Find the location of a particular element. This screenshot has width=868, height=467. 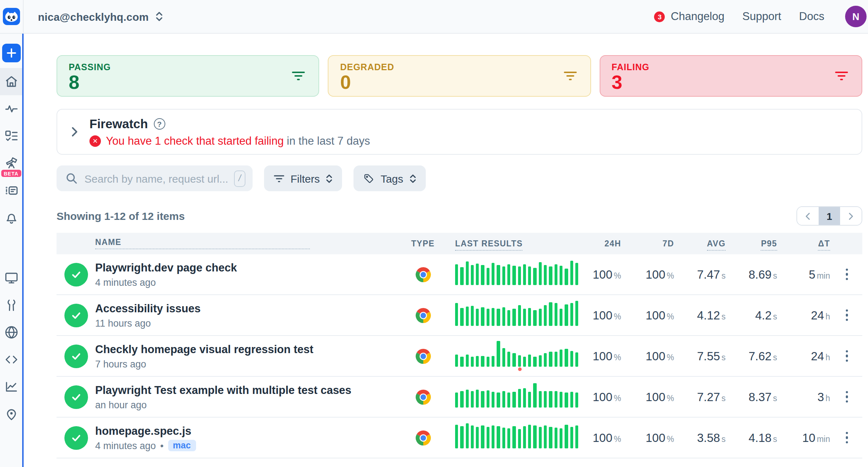

header-avg: AVG is located at coordinates (701, 244).